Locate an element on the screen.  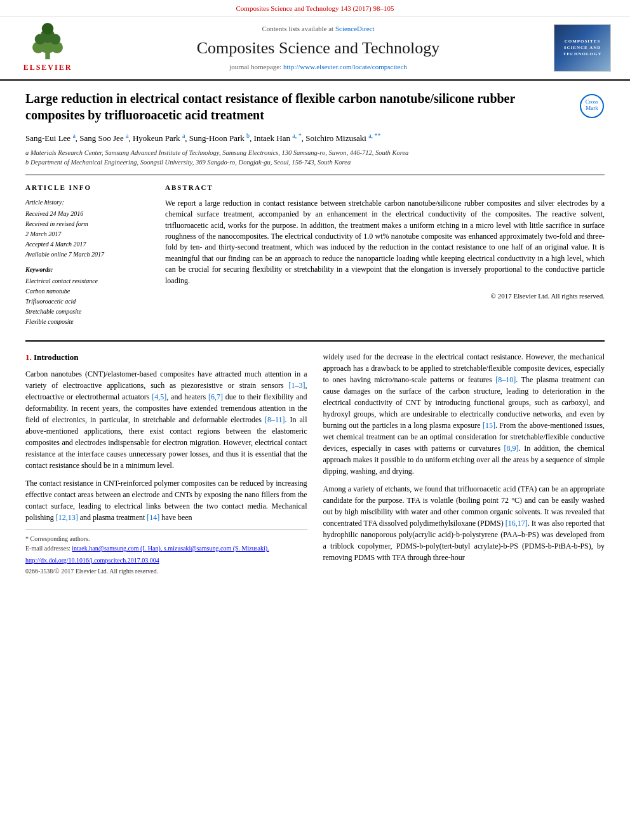
journal-name: Composites Science and Technology is located at coordinates (318, 48).